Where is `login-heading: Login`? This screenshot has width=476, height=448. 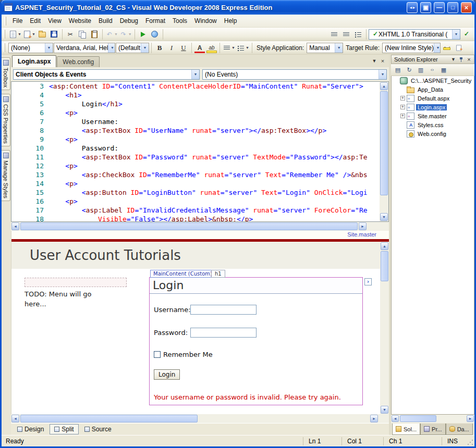
login-heading: Login is located at coordinates (256, 285).